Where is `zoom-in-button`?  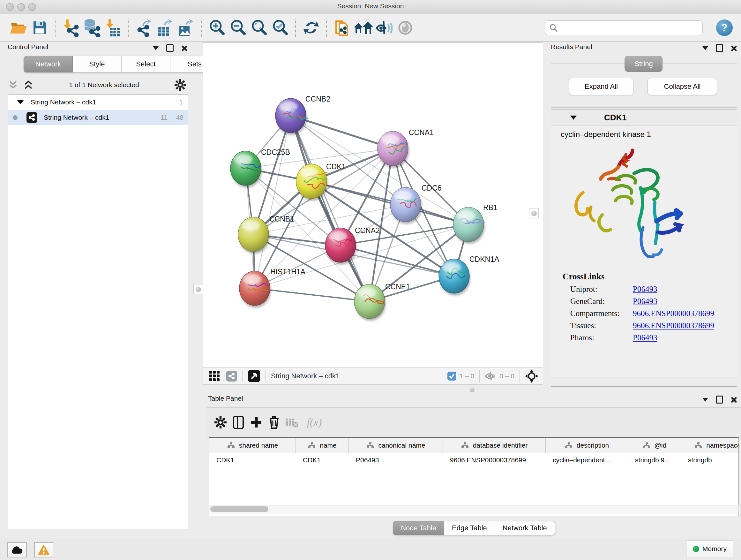
zoom-in-button is located at coordinates (217, 27).